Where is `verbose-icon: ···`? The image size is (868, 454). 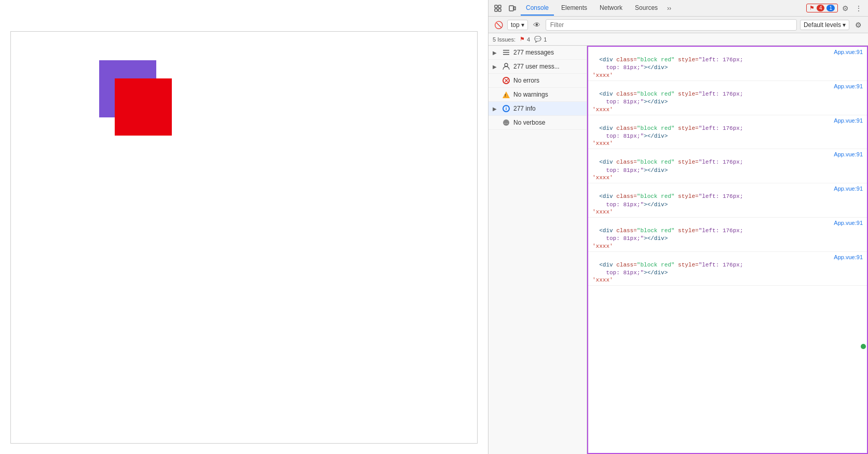
verbose-icon: ··· is located at coordinates (506, 123).